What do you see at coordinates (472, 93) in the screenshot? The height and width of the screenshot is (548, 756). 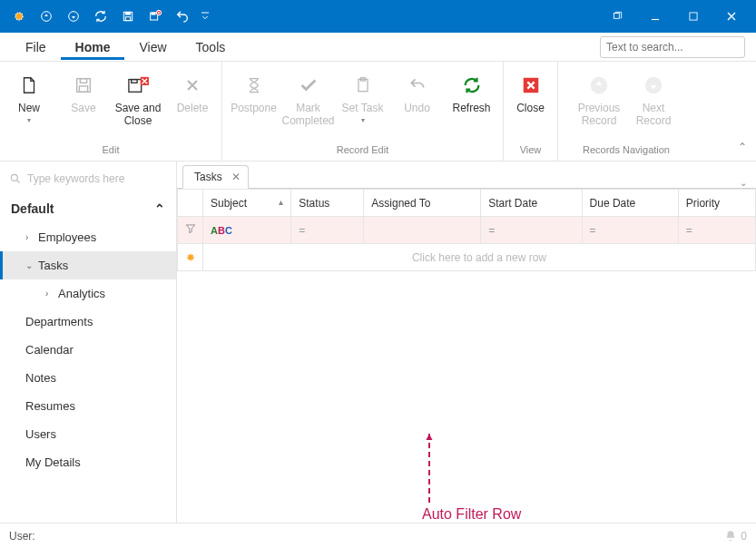 I see `refresh-button: Refresh` at bounding box center [472, 93].